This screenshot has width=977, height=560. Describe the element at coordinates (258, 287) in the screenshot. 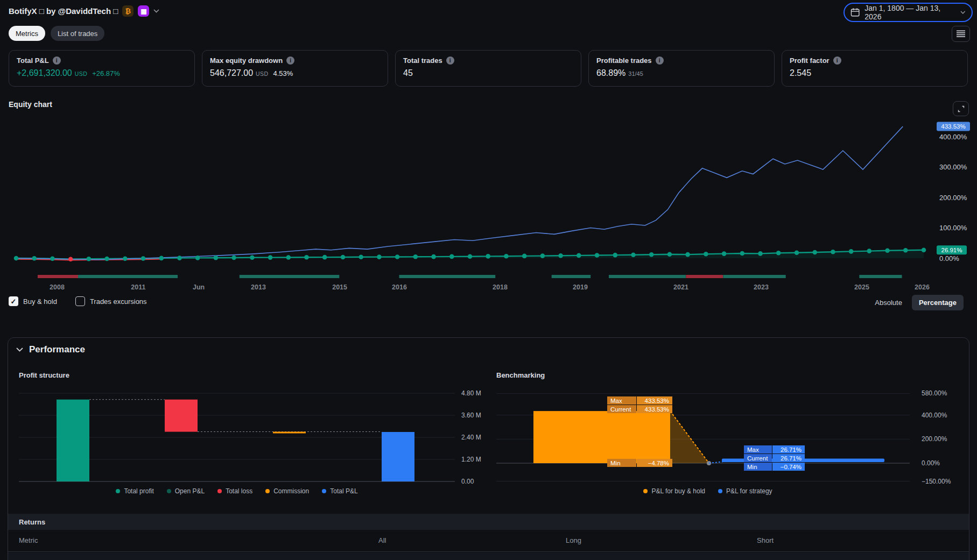

I see `equity-x-tick: 2013` at that location.